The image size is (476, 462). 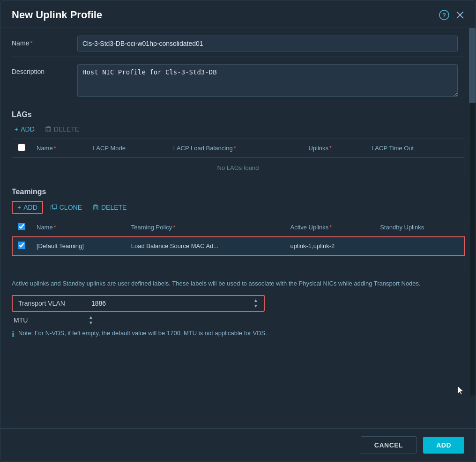 What do you see at coordinates (138, 303) in the screenshot?
I see `transport-vlan-row: Transport VLAN 1886 ▲ ▼` at bounding box center [138, 303].